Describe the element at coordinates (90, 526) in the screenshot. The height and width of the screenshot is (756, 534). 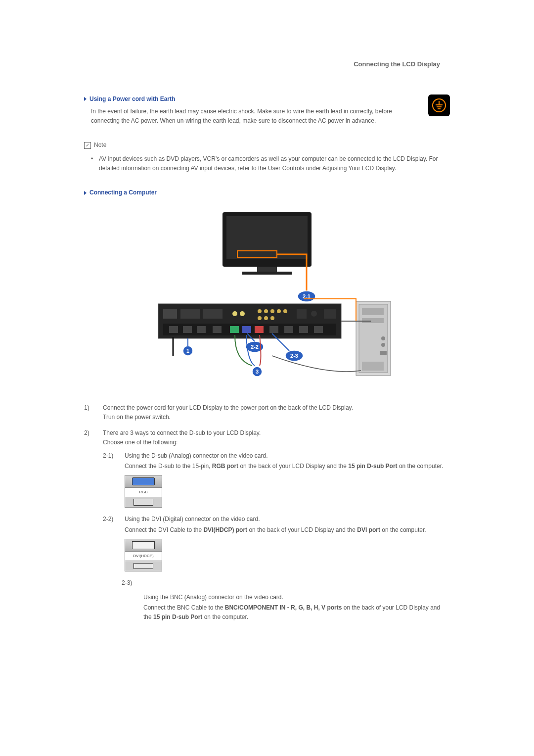
I see `step-2-num: 2)` at that location.